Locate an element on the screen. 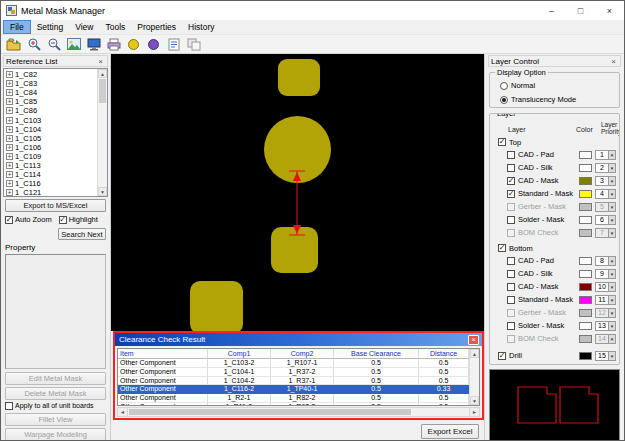 The image size is (625, 441). drill-checkbox: ✓ is located at coordinates (502, 356).